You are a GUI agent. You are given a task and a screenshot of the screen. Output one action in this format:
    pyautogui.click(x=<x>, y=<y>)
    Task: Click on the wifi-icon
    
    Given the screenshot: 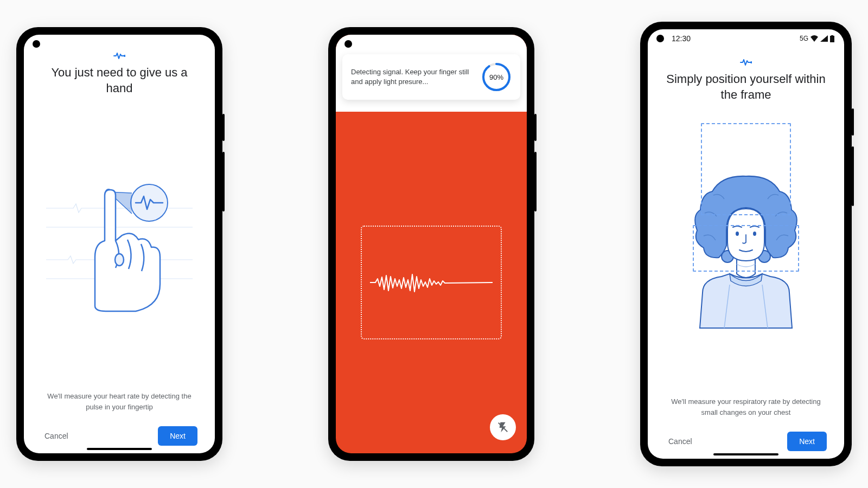 What is the action you would take?
    pyautogui.click(x=814, y=38)
    